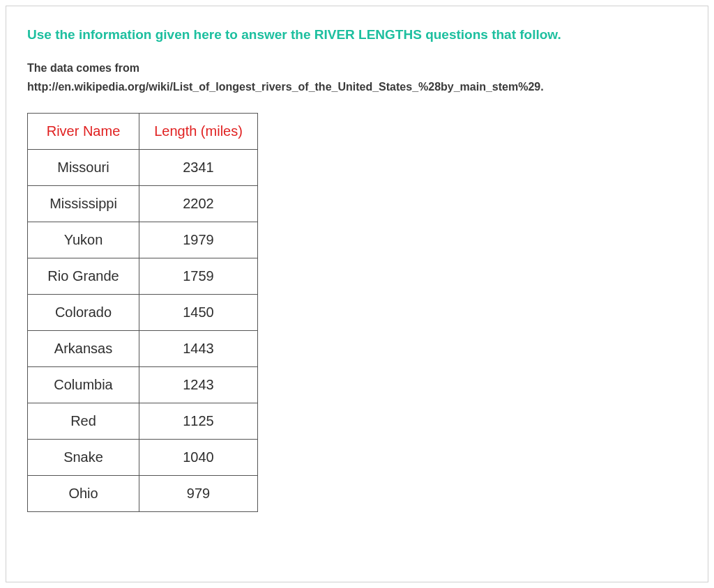 The height and width of the screenshot is (588, 714). What do you see at coordinates (84, 493) in the screenshot?
I see `river-name-cell: Ohio` at bounding box center [84, 493].